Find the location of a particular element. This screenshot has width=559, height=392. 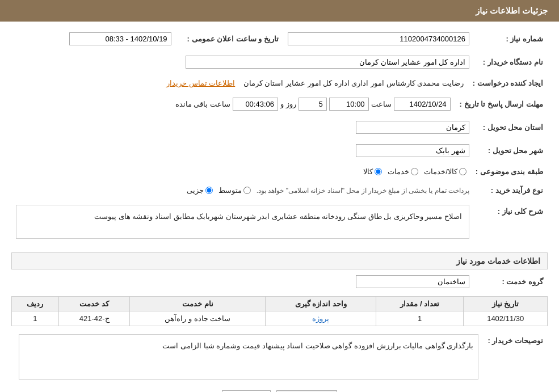

page-title: جزئیات اطلاعات نیاز is located at coordinates (512, 10).